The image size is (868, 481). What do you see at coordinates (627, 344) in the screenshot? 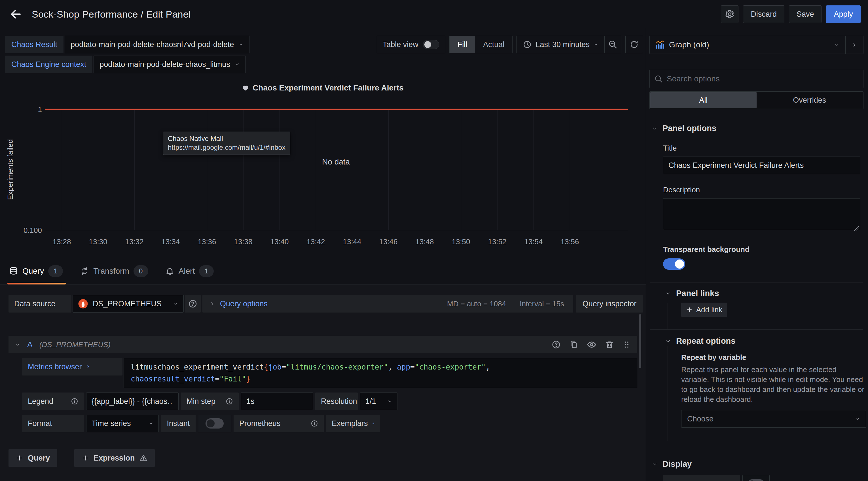
I see `drag-handle-icon` at bounding box center [627, 344].